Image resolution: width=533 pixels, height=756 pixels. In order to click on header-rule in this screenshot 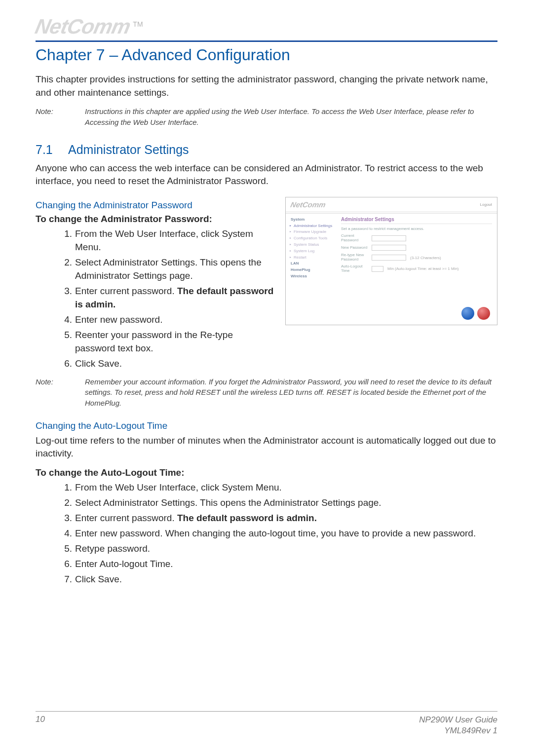, I will do `click(266, 41)`.